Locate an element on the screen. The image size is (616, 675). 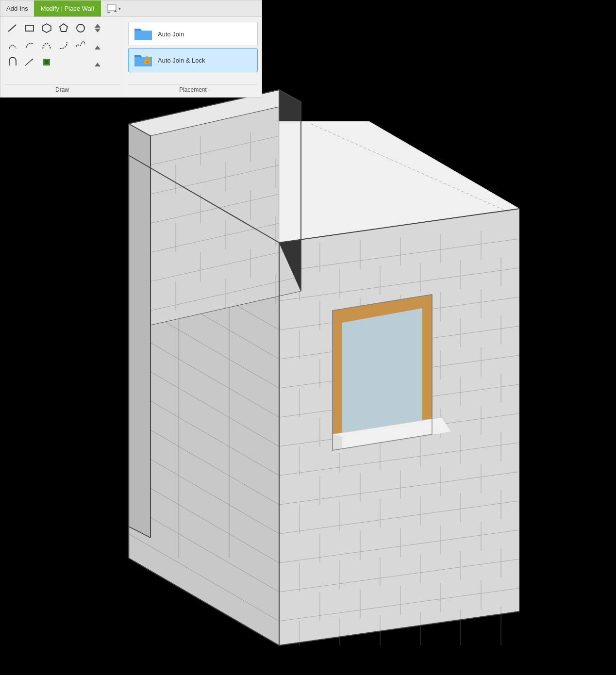
auto-join-lock-label: Auto Join & Lock is located at coordinates (182, 60).